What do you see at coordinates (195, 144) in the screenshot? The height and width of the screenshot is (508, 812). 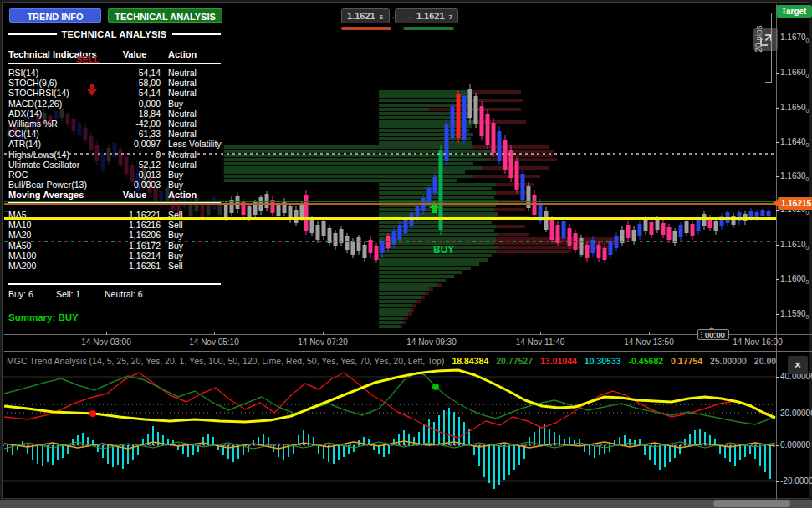 I see `row-action: Less Volatility` at bounding box center [195, 144].